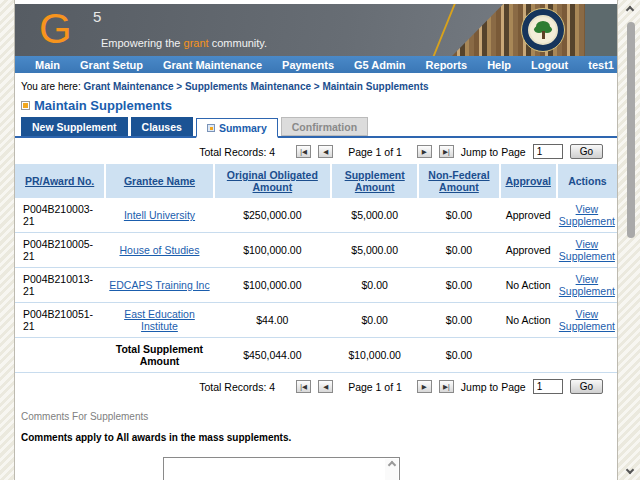 Image resolution: width=640 pixels, height=480 pixels. Describe the element at coordinates (458, 356) in the screenshot. I see `total-non-federal-amount: $0.00` at that location.